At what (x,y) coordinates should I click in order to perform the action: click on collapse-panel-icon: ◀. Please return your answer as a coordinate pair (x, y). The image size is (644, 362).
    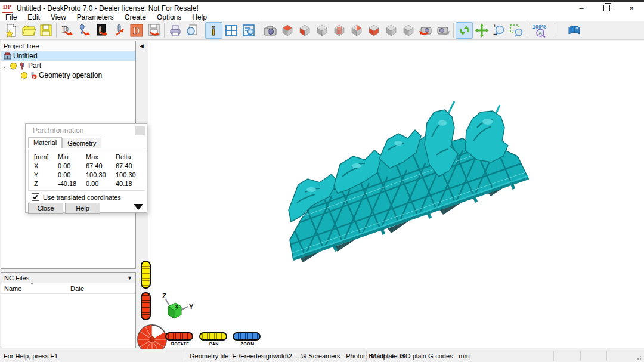
    Looking at the image, I should click on (142, 46).